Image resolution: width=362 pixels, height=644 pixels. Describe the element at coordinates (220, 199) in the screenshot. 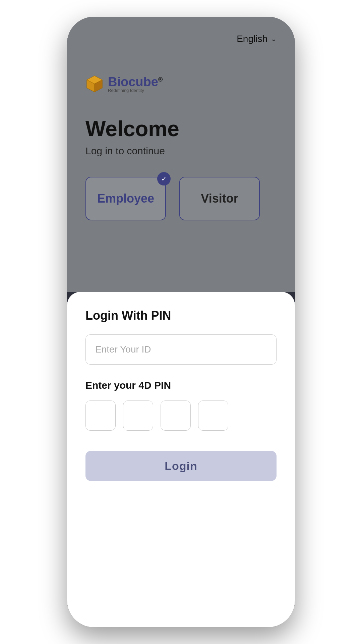

I see `visitor-role-card: Visitor` at that location.